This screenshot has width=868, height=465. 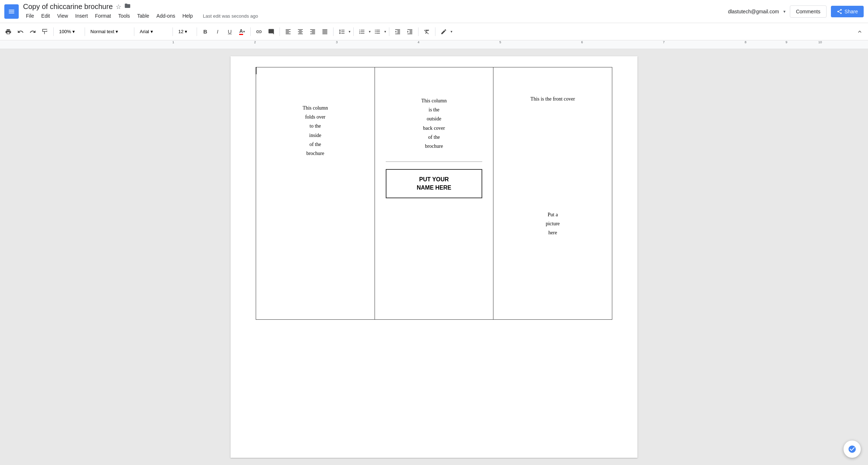 What do you see at coordinates (325, 32) in the screenshot?
I see `justify-button` at bounding box center [325, 32].